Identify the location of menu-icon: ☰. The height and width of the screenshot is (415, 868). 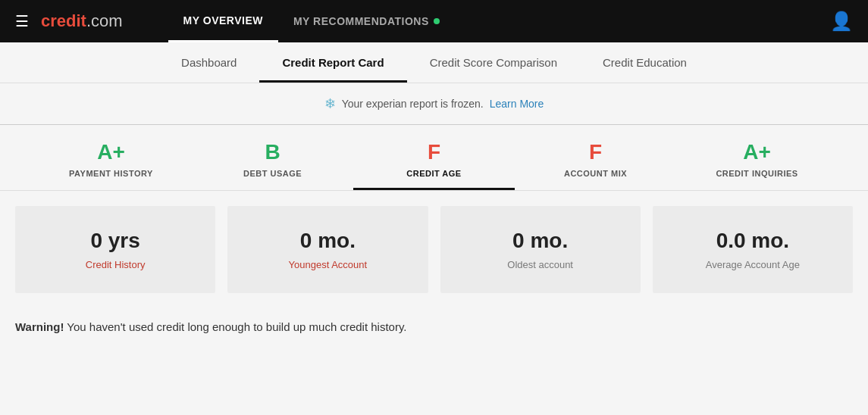
(22, 21).